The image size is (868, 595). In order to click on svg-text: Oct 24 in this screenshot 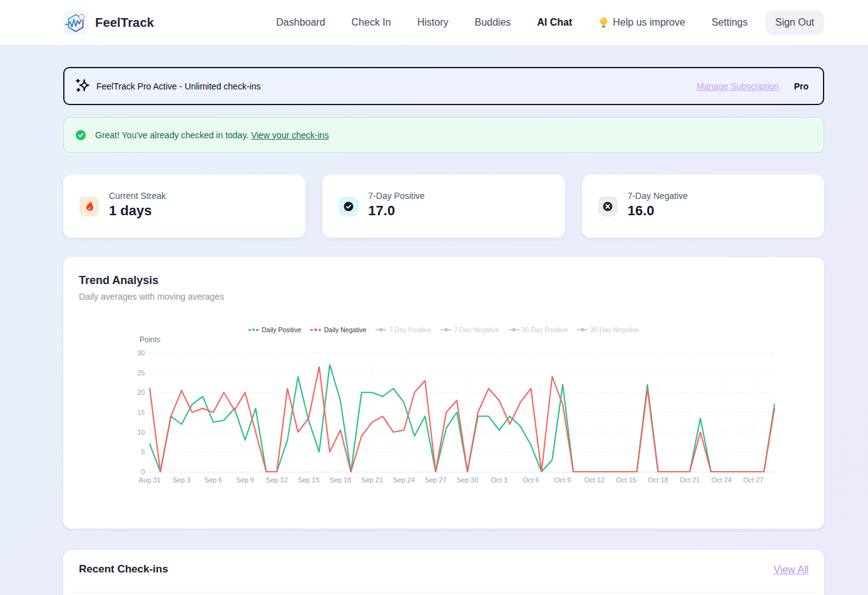, I will do `click(722, 480)`.